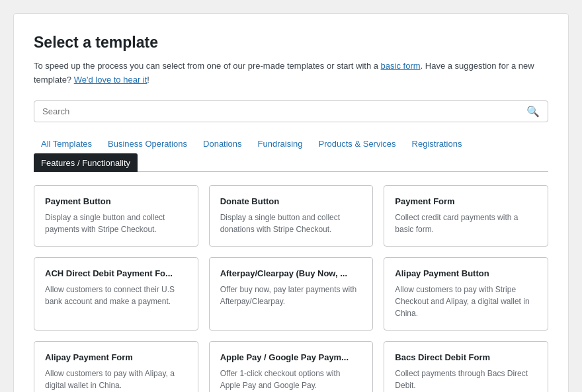 The image size is (582, 392). Describe the element at coordinates (291, 201) in the screenshot. I see `card-title: Donate Button` at that location.